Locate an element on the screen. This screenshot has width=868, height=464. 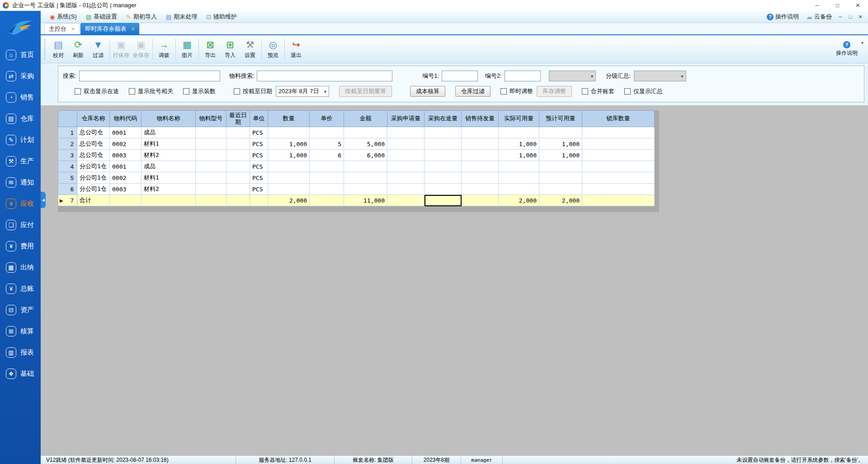
column-header: 物料代码 is located at coordinates (126, 119).